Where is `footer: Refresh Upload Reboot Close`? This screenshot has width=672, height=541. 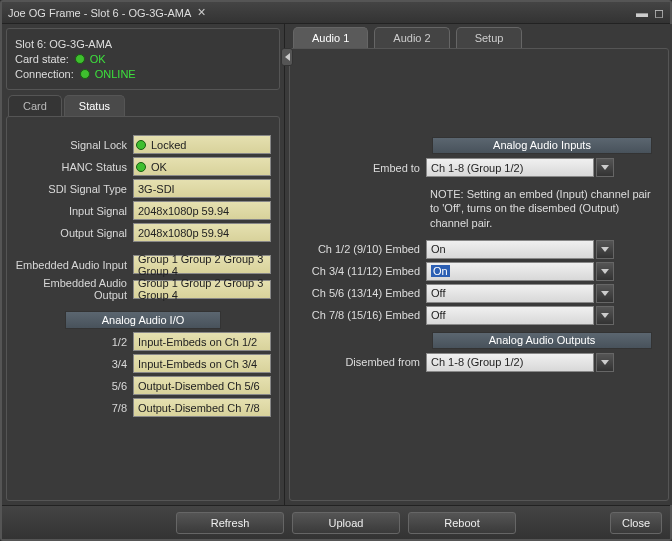 footer: Refresh Upload Reboot Close is located at coordinates (336, 522).